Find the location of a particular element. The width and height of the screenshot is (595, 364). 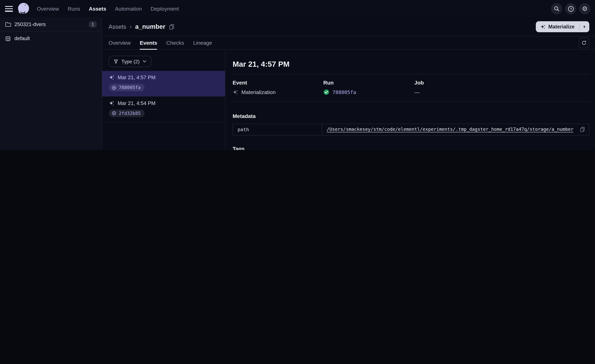

dagster-logo is located at coordinates (24, 9).